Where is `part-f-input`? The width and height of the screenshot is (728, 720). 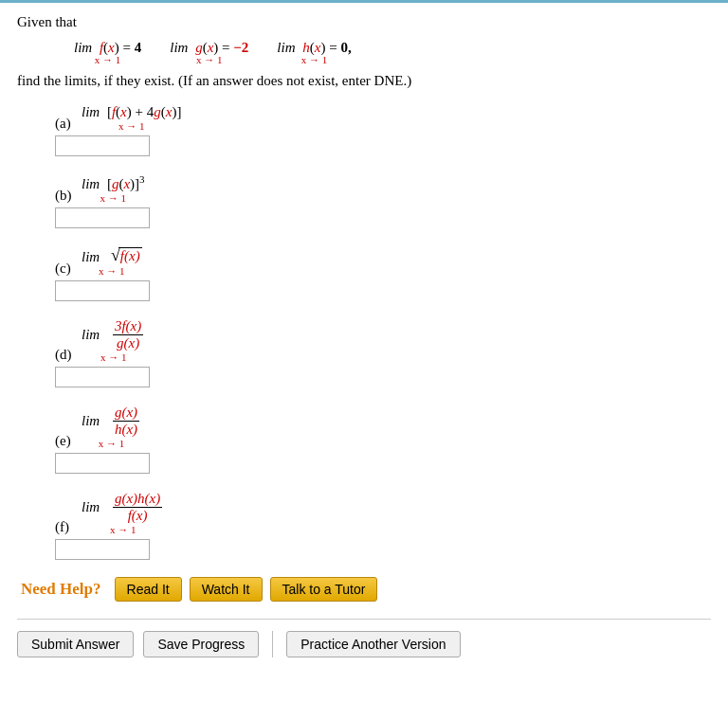
part-f-input is located at coordinates (102, 549).